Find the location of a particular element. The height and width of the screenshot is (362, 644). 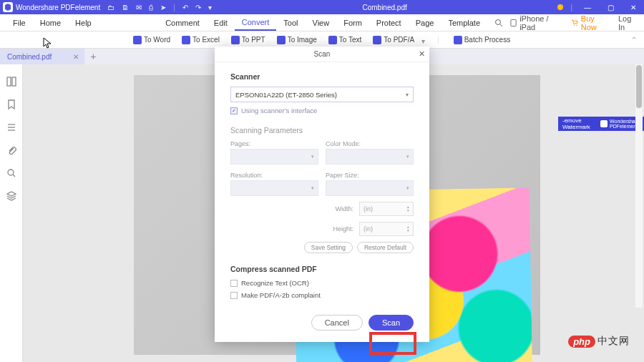

use-interface-label: Using scanner's interface is located at coordinates (279, 110).